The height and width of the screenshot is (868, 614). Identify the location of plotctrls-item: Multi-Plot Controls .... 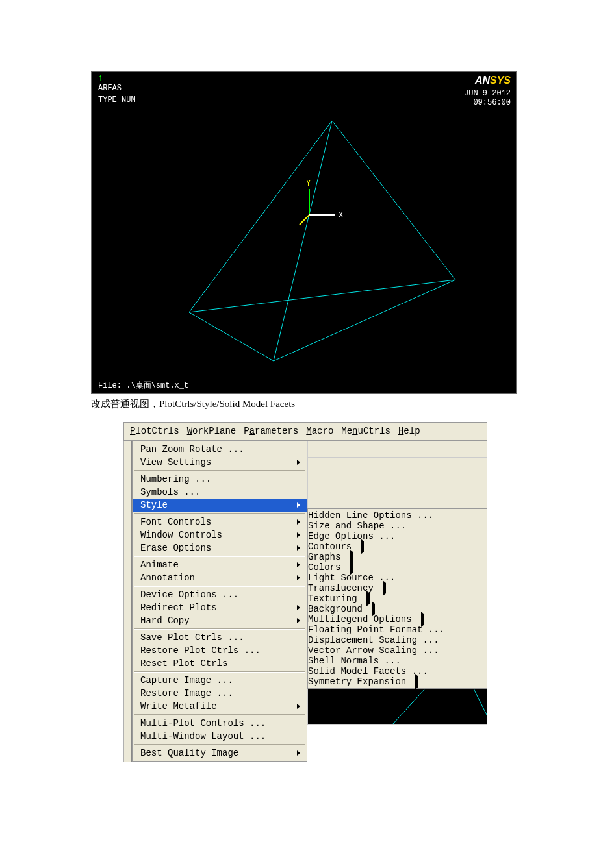
(220, 723).